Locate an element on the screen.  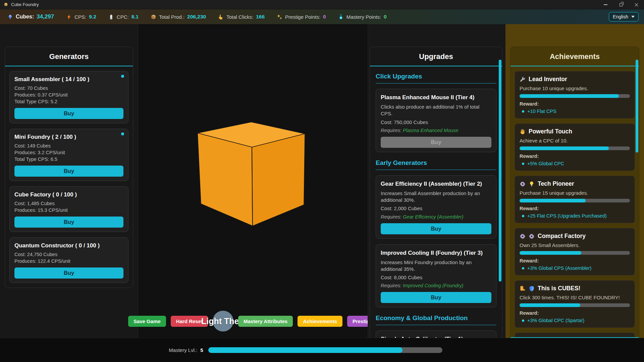
stat-label: Cubes: is located at coordinates (25, 17).